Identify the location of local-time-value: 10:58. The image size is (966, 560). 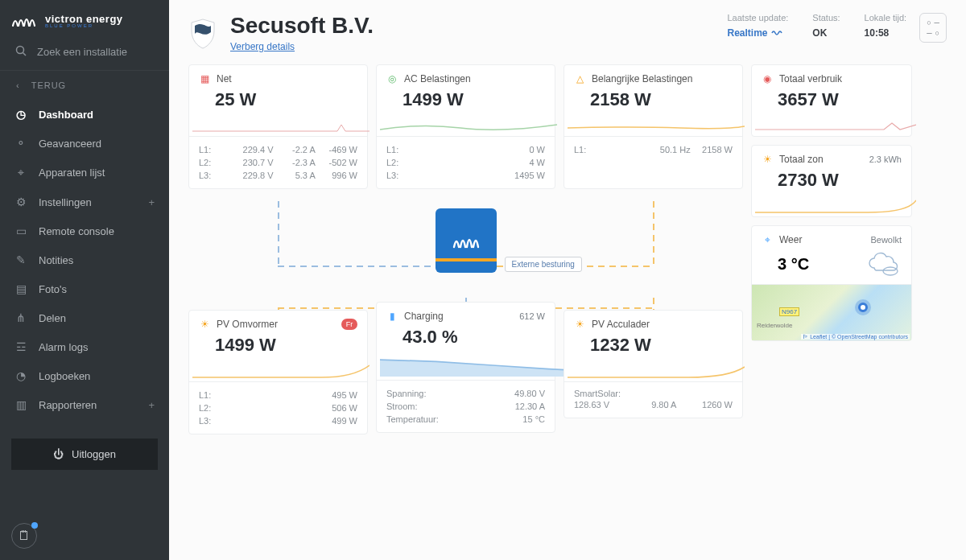
(886, 33).